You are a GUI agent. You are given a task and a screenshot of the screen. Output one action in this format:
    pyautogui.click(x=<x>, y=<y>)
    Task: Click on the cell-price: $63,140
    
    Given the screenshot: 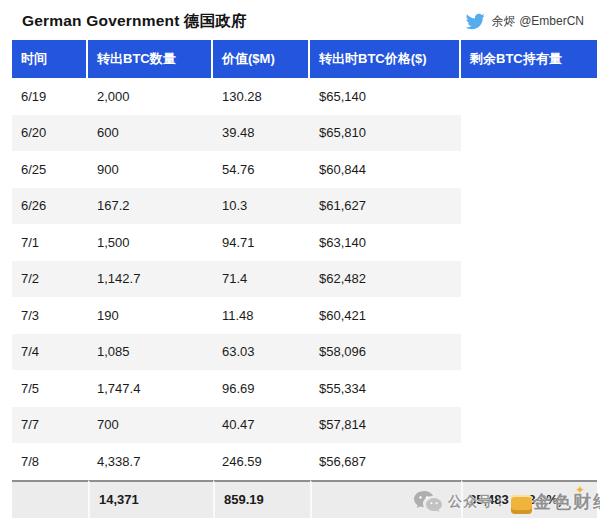 What is the action you would take?
    pyautogui.click(x=386, y=242)
    